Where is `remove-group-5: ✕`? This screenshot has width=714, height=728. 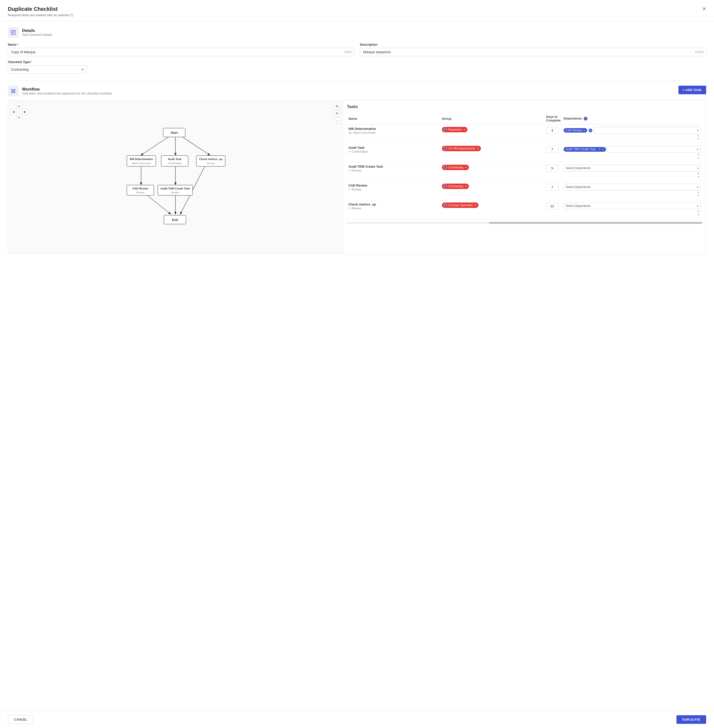
remove-group-5: ✕ is located at coordinates (476, 206).